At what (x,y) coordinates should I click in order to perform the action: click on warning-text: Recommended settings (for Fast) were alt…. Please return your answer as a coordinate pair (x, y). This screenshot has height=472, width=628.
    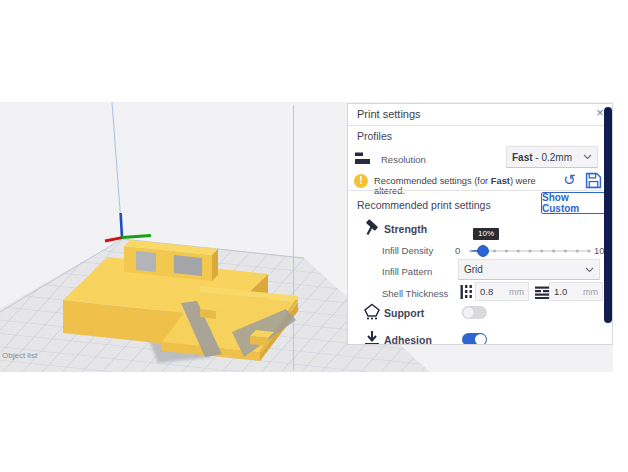
    Looking at the image, I should click on (469, 186).